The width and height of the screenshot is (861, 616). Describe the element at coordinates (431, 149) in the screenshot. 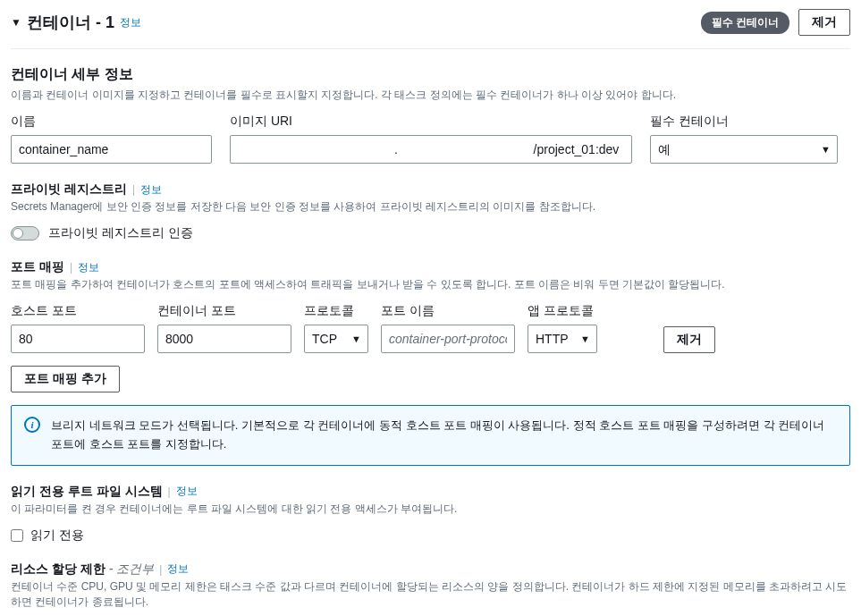

I see `image-uri-input` at that location.